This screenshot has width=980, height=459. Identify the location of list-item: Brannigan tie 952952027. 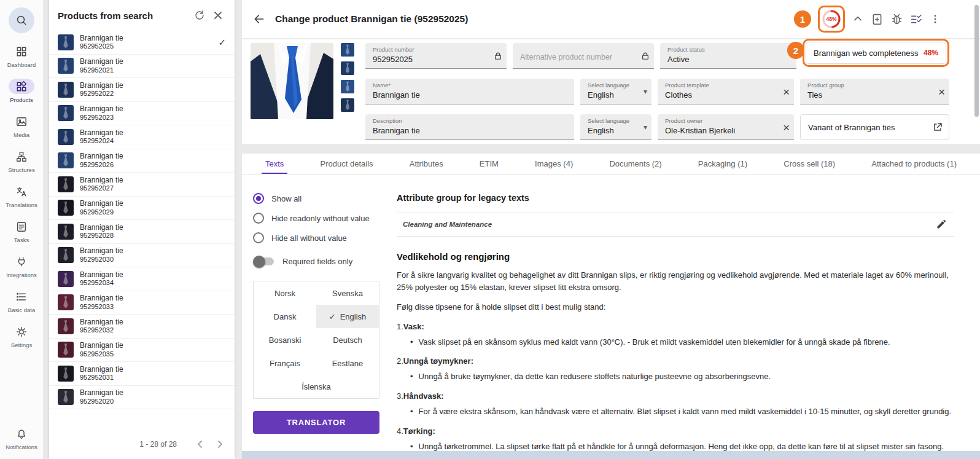
(142, 184).